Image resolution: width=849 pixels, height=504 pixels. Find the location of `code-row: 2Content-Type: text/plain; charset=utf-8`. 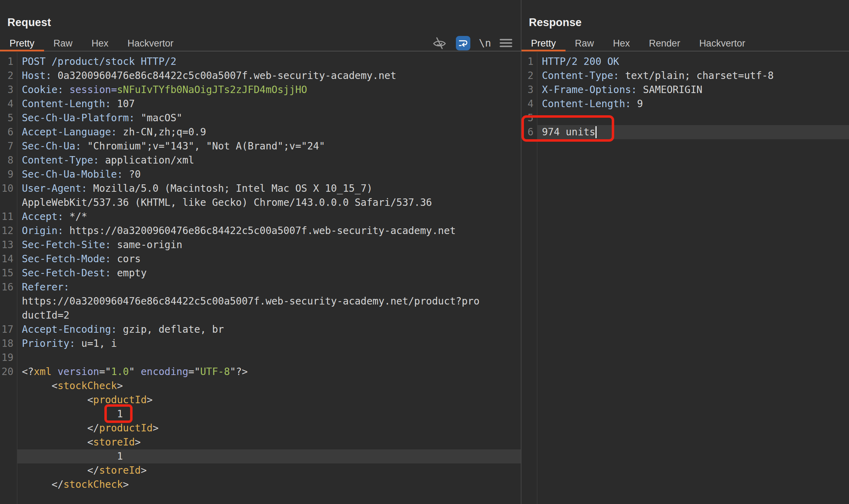

code-row: 2Content-Type: text/plain; charset=utf-8 is located at coordinates (685, 76).